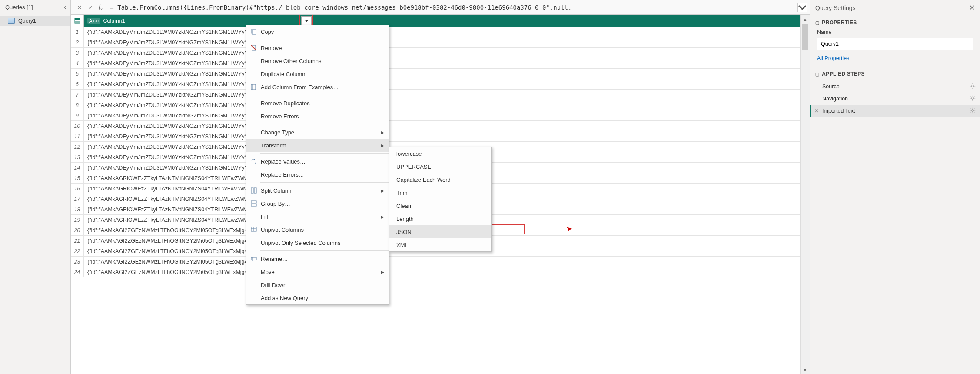  Describe the element at coordinates (317, 103) in the screenshot. I see `menu-remove-dup: Remove Duplicates` at that location.